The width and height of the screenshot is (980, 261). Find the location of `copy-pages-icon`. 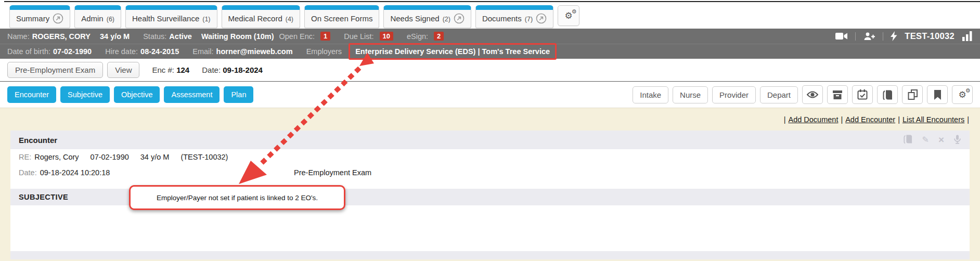

copy-pages-icon is located at coordinates (912, 95).